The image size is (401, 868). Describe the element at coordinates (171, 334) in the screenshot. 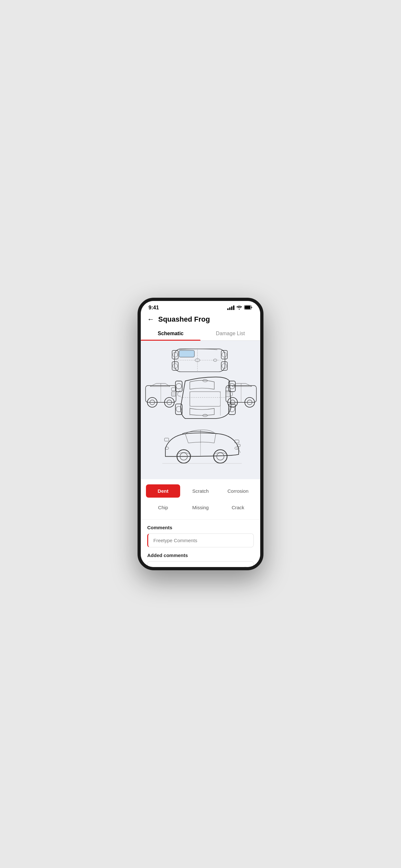

I see `tab-schematic: Schematic` at that location.